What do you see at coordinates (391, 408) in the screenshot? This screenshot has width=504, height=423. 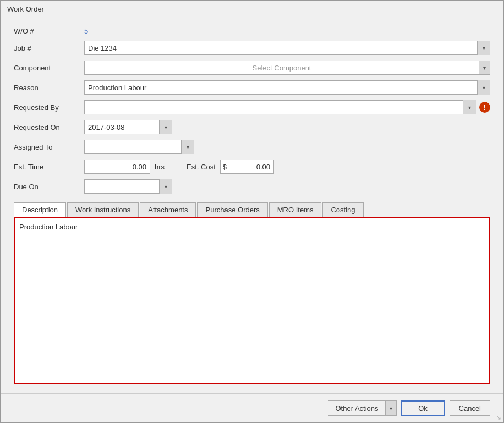 I see `other-actions-dropdown-arrow-icon: ▾` at bounding box center [391, 408].